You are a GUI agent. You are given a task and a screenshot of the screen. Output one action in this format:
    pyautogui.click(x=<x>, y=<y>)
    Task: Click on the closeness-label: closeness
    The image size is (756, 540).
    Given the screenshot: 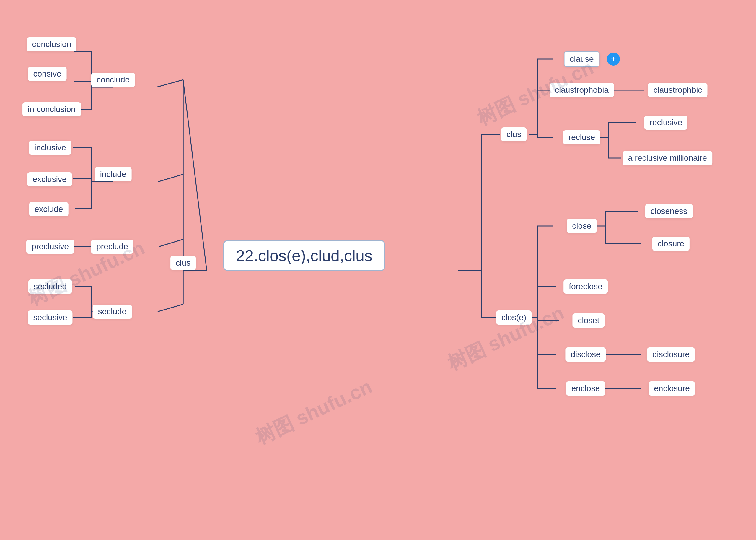 What is the action you would take?
    pyautogui.click(x=669, y=211)
    